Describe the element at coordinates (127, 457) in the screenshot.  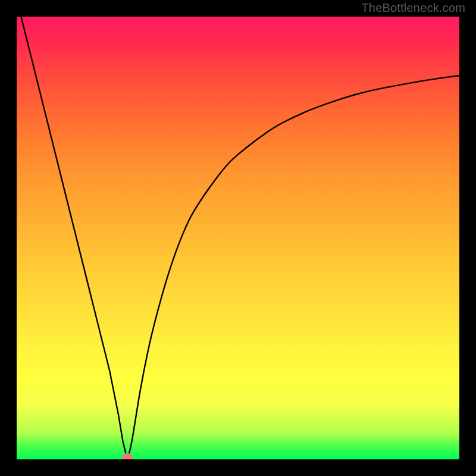
I see `minimum-marker-icon` at that location.